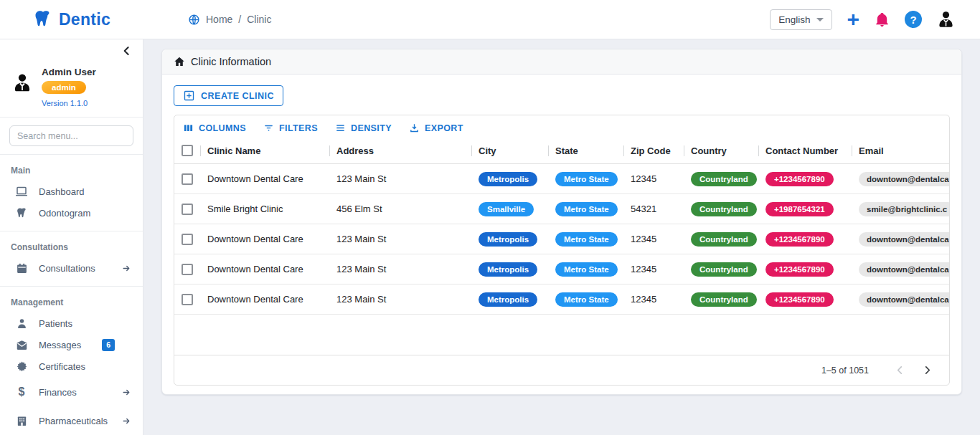 The width and height of the screenshot is (980, 435). I want to click on next-page-button, so click(927, 371).